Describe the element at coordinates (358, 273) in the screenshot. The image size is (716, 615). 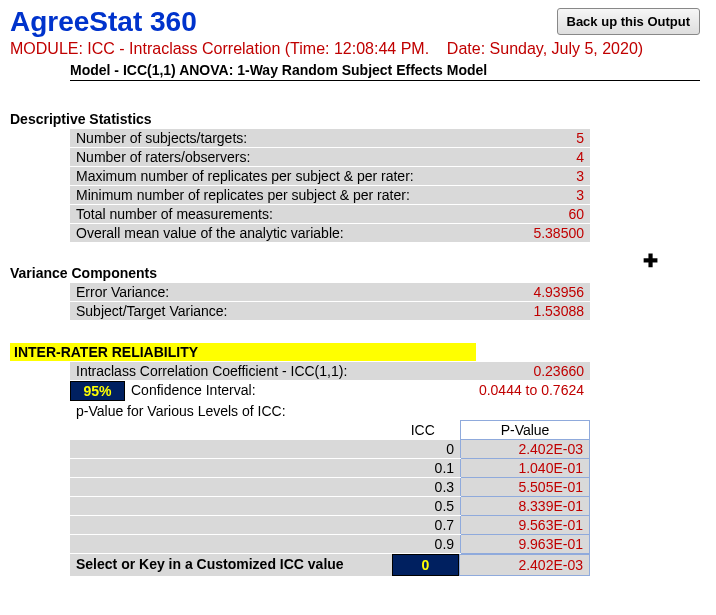
I see `variance-header: Variance Components` at that location.